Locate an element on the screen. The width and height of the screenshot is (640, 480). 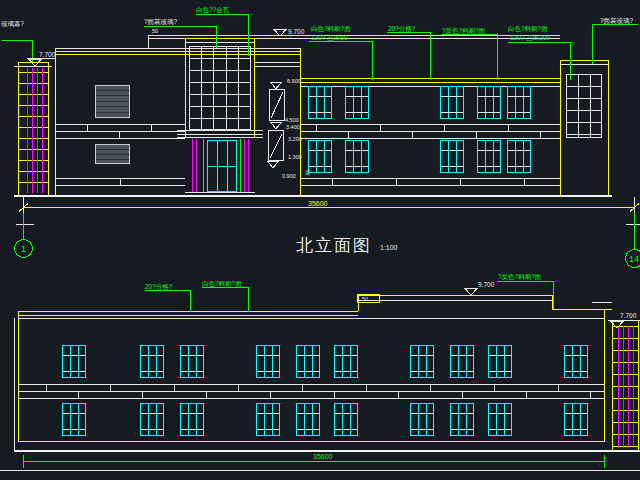
axis-number-left: 1 is located at coordinates (24, 249).